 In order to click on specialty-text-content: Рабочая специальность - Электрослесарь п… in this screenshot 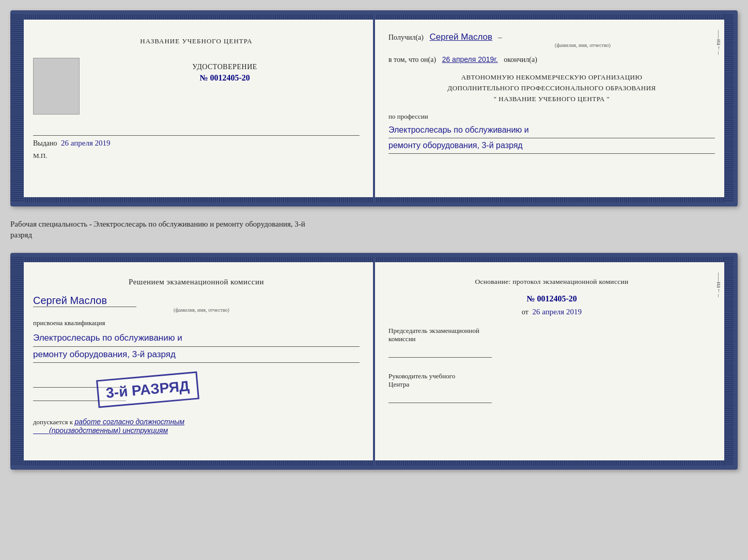, I will do `click(158, 229)`.